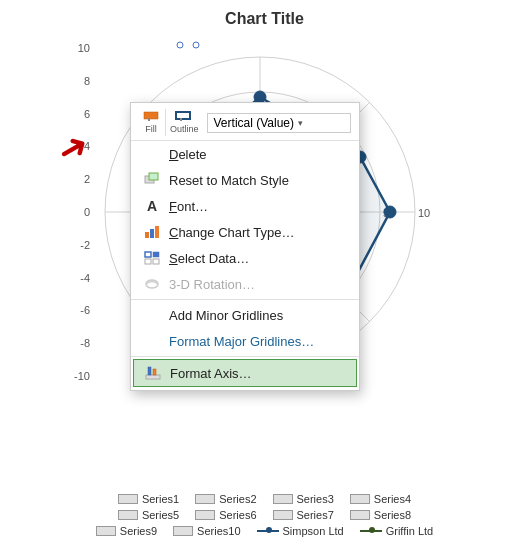 This screenshot has height=541, width=529. I want to click on legend-series6: Series6, so click(226, 515).